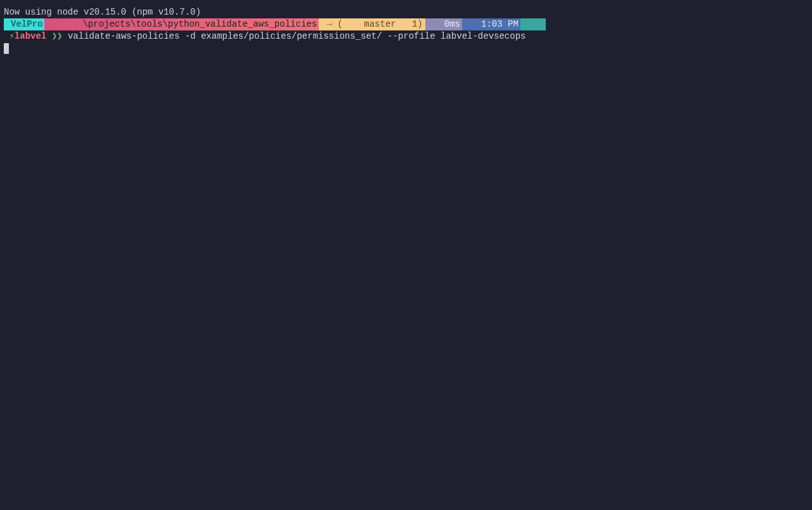  I want to click on node-version-message: Now using node v20.15.0 (npm v10.7.0), so click(406, 13).